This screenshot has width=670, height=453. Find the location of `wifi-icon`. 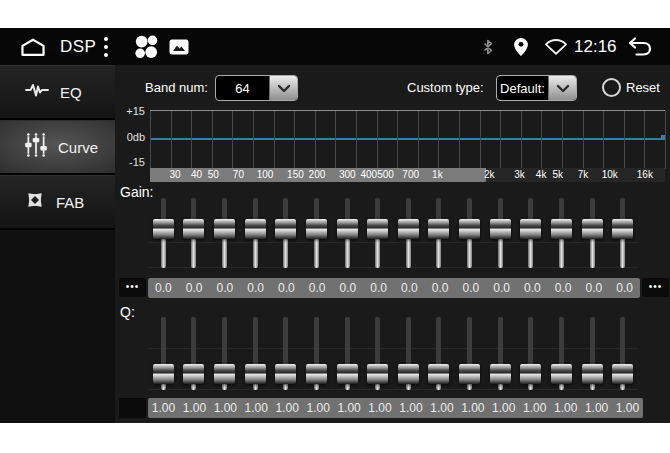

wifi-icon is located at coordinates (556, 46).